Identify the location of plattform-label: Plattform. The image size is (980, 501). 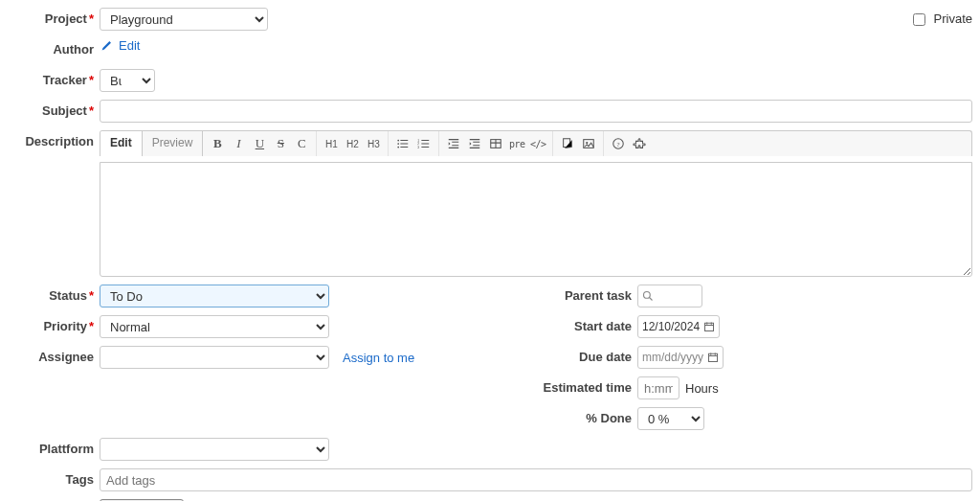
(67, 448).